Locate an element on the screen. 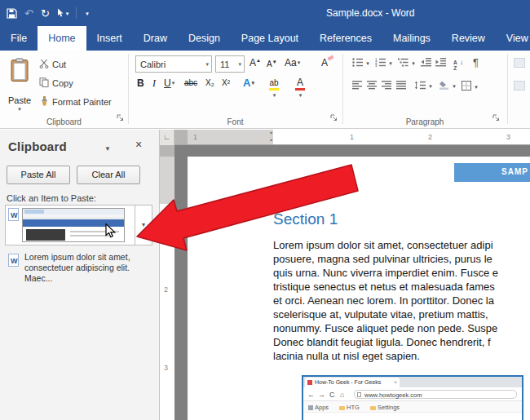  paste-button: Paste ▾ is located at coordinates (20, 85).